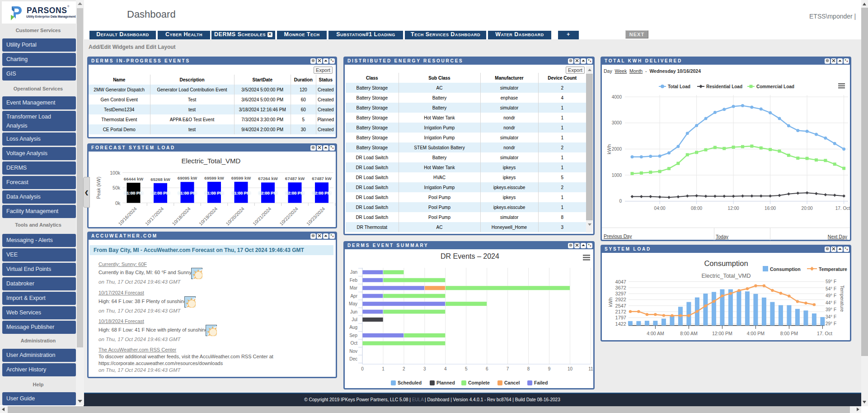 This screenshot has width=868, height=413. Describe the element at coordinates (770, 208) in the screenshot. I see `svg-text: 16:00` at that location.